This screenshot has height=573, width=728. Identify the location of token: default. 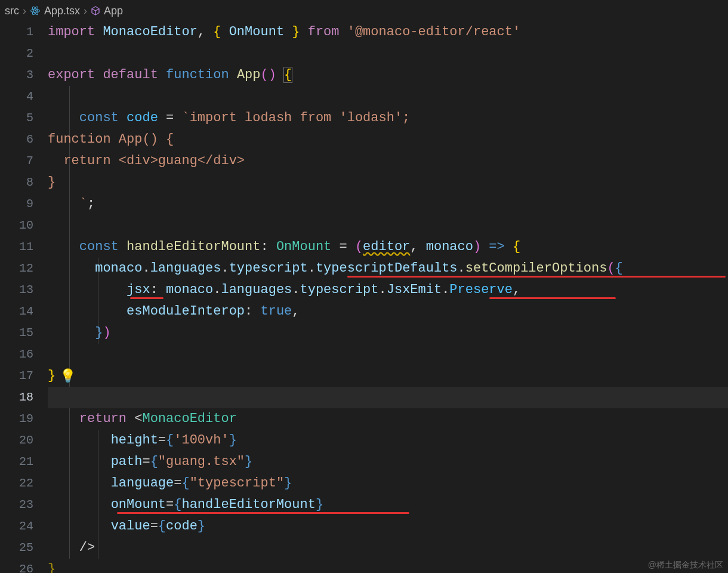
(130, 75).